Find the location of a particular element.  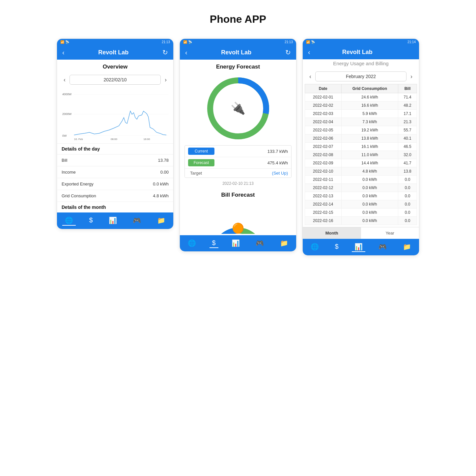

next-date-btn-3: › is located at coordinates (411, 76).